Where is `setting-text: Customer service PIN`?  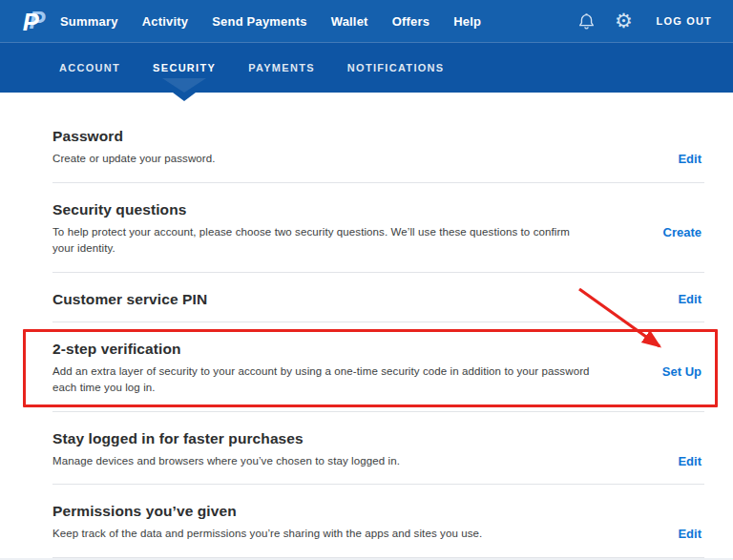 setting-text: Customer service PIN is located at coordinates (321, 300).